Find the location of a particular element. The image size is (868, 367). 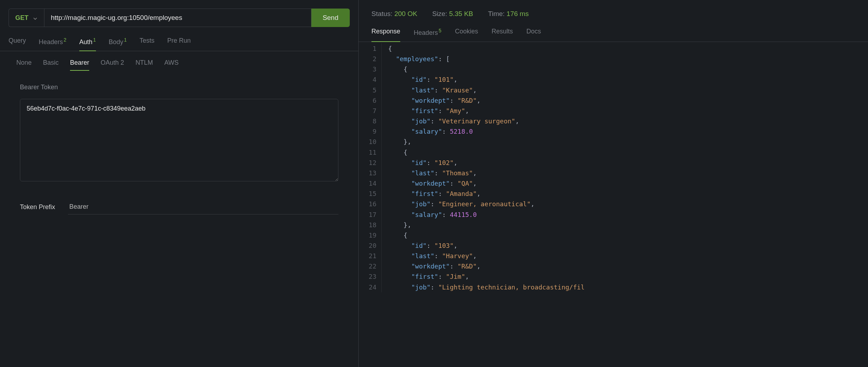

line-number: 21 is located at coordinates (370, 256).